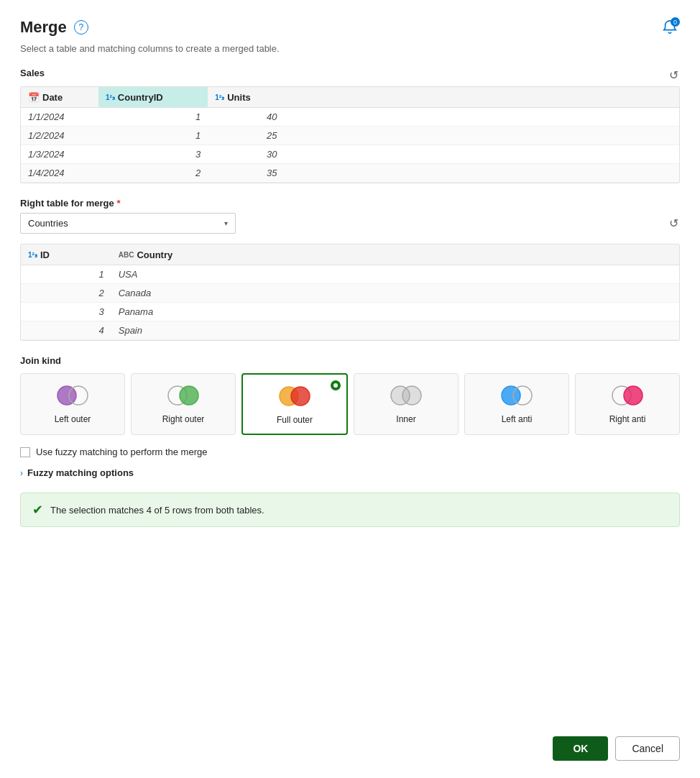  Describe the element at coordinates (126, 255) in the screenshot. I see `abc-icon: ABC` at that location.